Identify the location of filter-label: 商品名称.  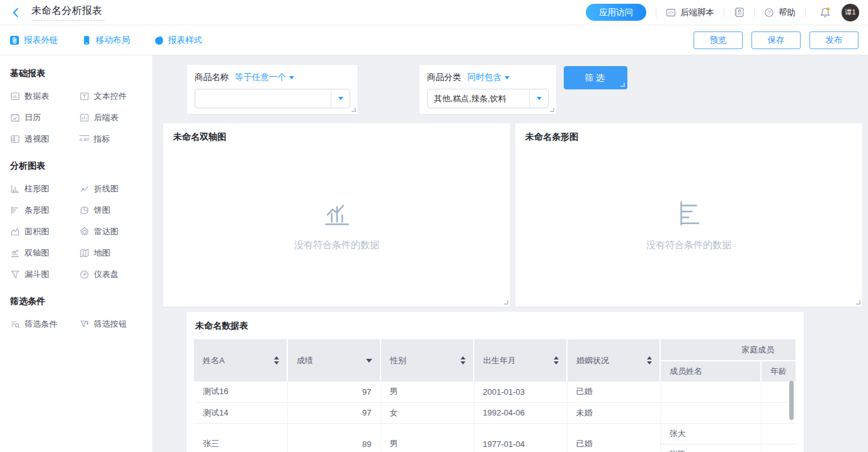
(212, 77).